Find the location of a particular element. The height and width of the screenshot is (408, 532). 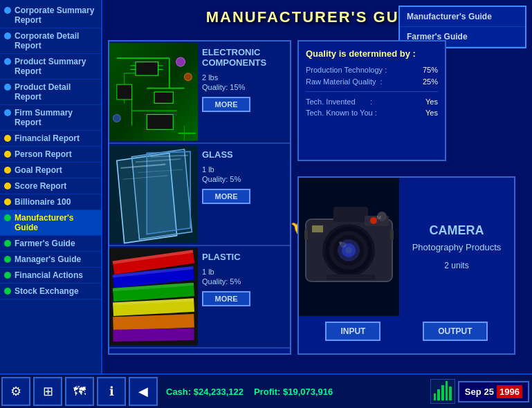

quality-value-material: 25% is located at coordinates (430, 82).